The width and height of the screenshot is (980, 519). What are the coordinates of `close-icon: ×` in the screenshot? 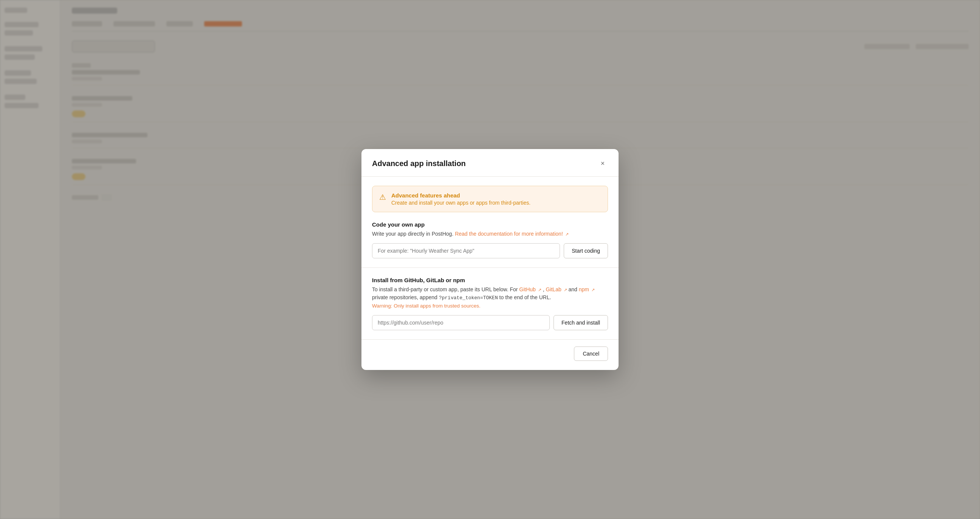 It's located at (603, 164).